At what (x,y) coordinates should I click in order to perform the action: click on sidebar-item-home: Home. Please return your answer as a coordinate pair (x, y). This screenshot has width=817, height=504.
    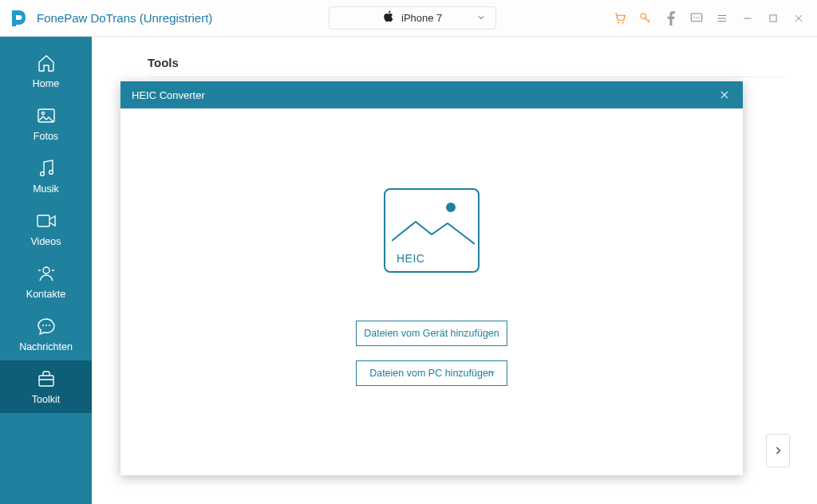
    Looking at the image, I should click on (46, 71).